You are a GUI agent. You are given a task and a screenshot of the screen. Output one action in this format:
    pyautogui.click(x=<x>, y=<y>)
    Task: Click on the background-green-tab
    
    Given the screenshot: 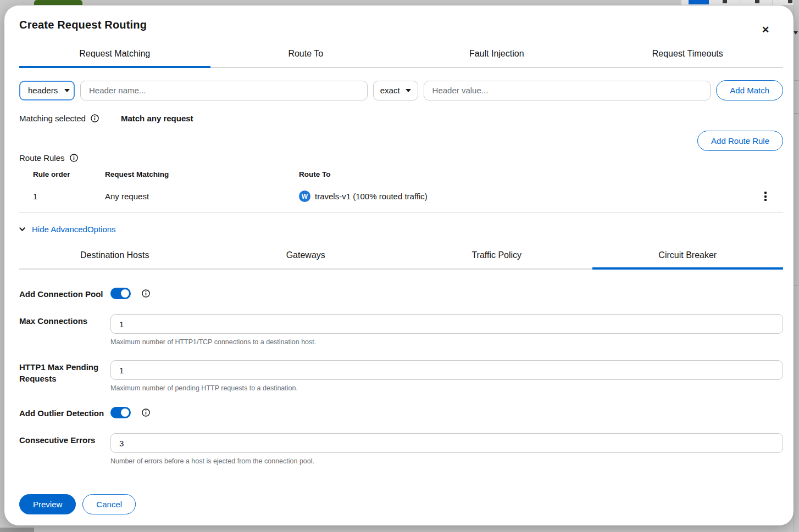 What is the action you would take?
    pyautogui.click(x=58, y=2)
    